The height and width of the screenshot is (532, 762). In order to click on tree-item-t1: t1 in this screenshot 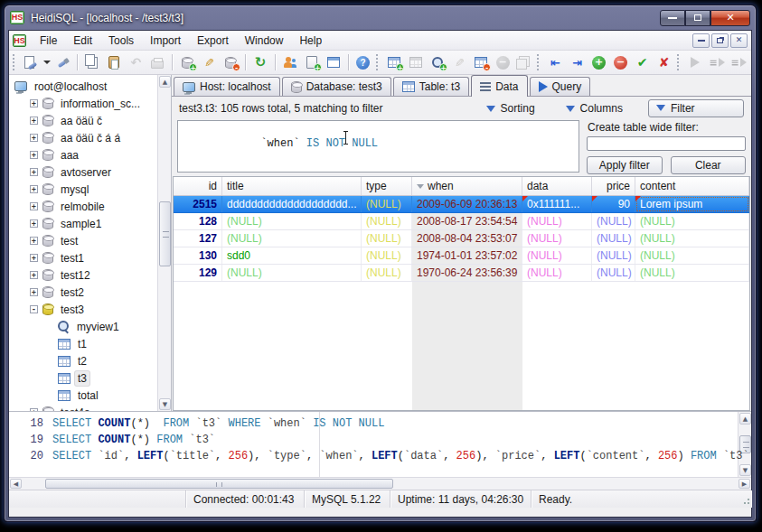, I will do `click(90, 343)`.